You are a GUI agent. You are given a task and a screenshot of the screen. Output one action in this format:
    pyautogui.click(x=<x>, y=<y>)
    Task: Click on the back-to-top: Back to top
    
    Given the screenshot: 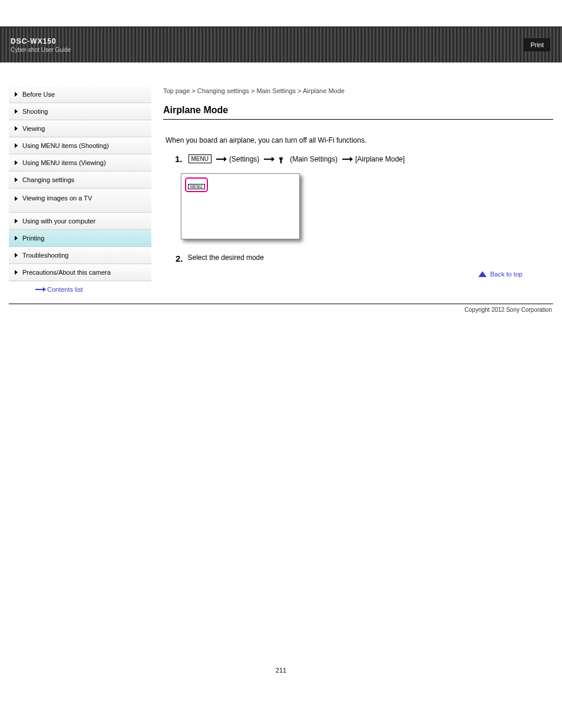 What is the action you would take?
    pyautogui.click(x=358, y=274)
    